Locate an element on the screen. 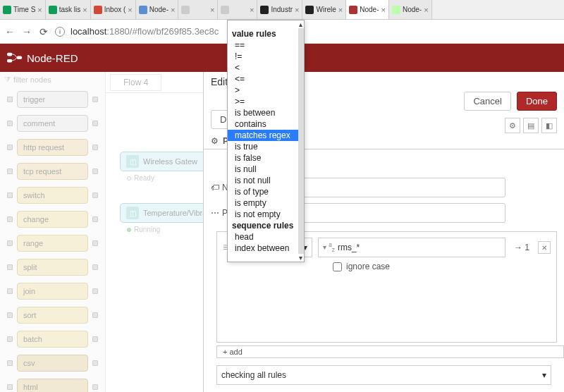 The width and height of the screenshot is (564, 392). dropdown-item: is empty is located at coordinates (263, 203).